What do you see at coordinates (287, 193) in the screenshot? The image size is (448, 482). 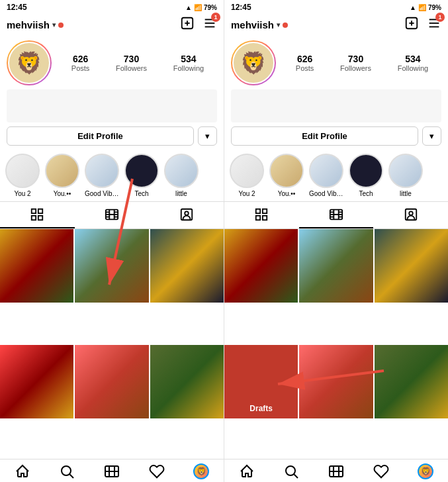 I see `story-label-right-1: You.••` at bounding box center [287, 193].